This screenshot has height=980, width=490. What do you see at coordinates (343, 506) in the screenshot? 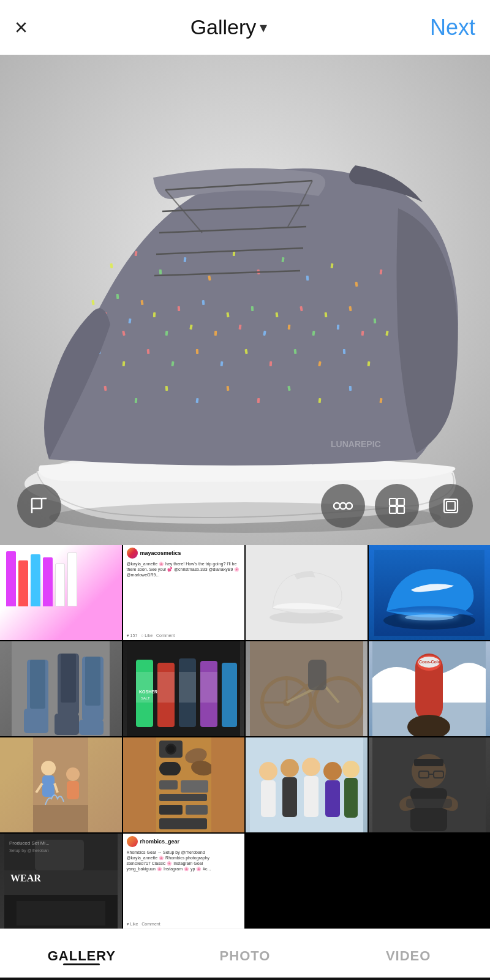
I see `infinity-button` at bounding box center [343, 506].